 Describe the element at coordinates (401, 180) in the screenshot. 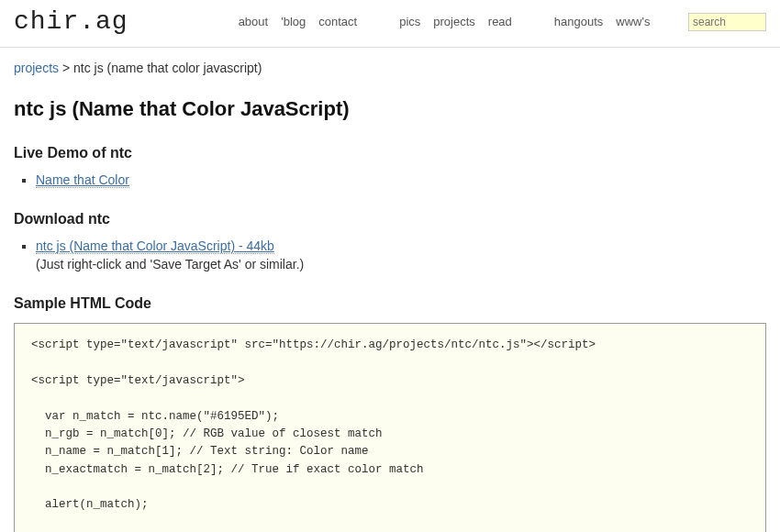

I see `demo-list: Name that Color` at that location.